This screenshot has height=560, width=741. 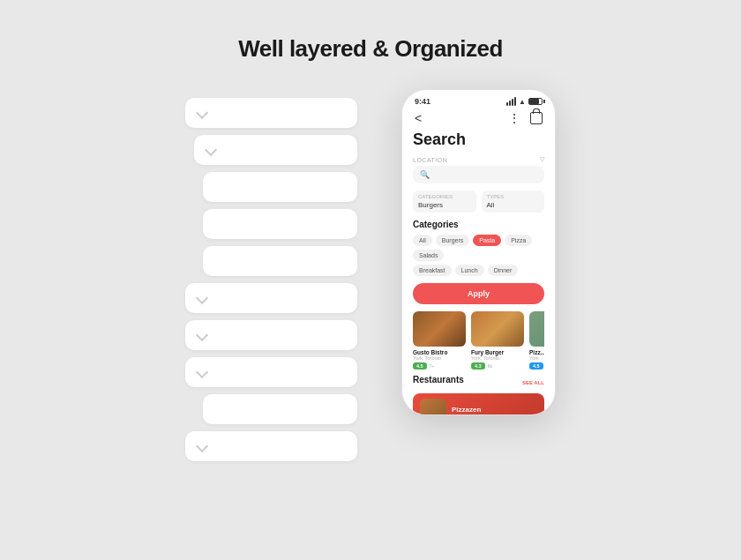 What do you see at coordinates (524, 101) in the screenshot?
I see `status-icons: ▲` at bounding box center [524, 101].